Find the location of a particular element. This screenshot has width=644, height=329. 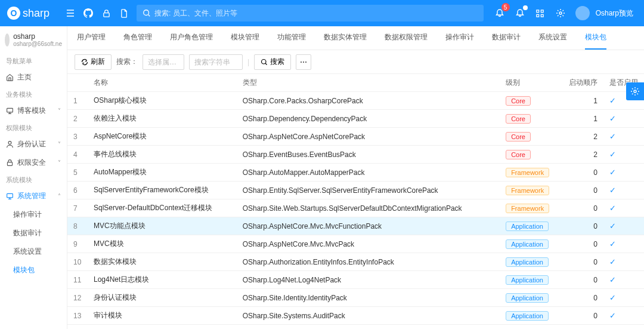

table-row: 8 MVC功能点模块 OSharp.AspNetCore.Mvc.MvcFunc… is located at coordinates (355, 226).